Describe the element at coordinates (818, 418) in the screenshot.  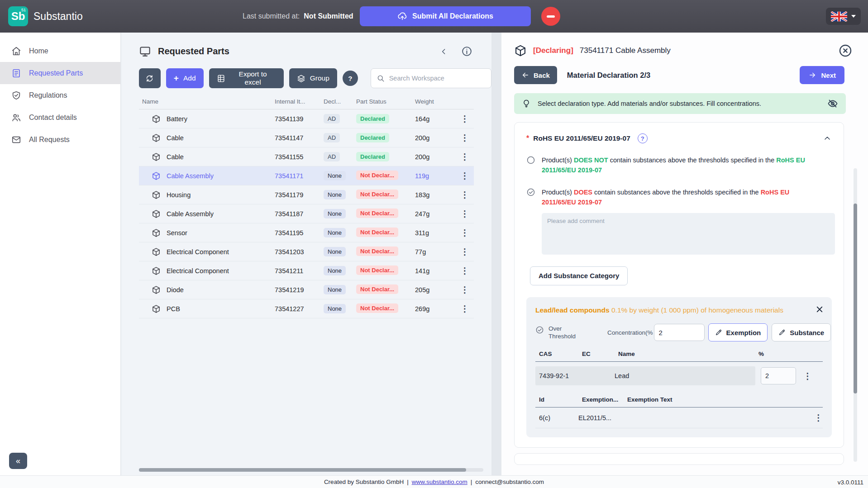
I see `exemption-menu-button: ⋮` at that location.